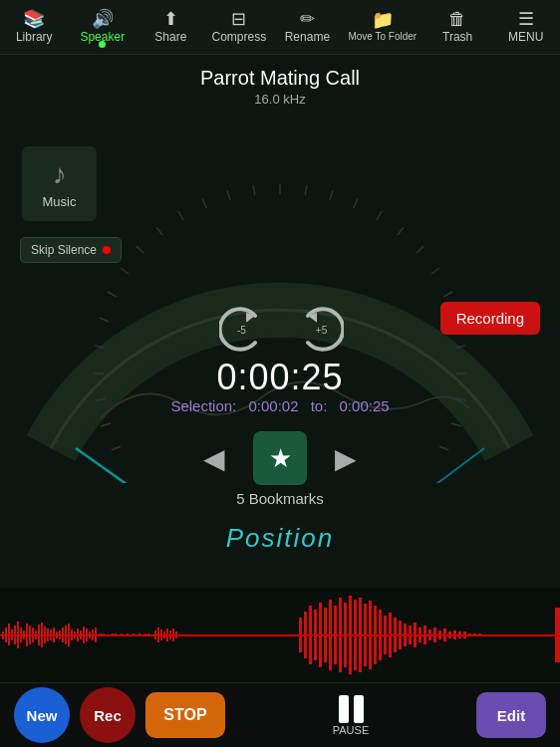  What do you see at coordinates (307, 19) in the screenshot?
I see `rename-icon: ✏` at bounding box center [307, 19].